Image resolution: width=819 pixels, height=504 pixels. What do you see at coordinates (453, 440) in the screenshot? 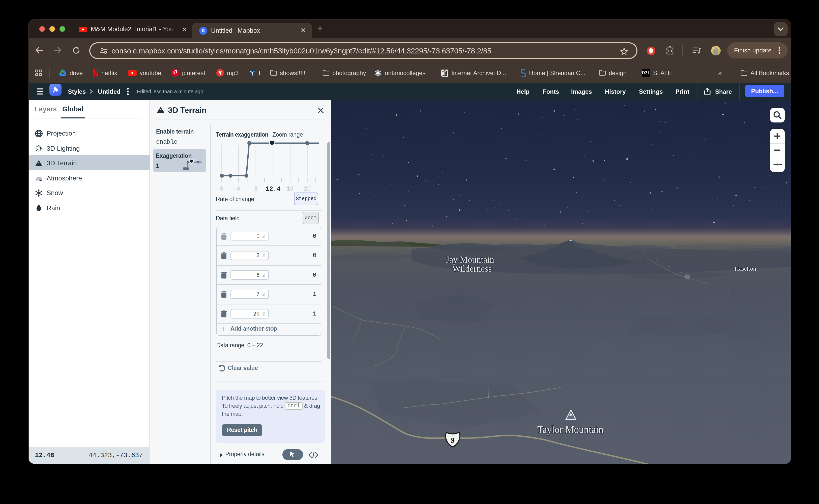
I see `svg-text: 9` at bounding box center [453, 440].